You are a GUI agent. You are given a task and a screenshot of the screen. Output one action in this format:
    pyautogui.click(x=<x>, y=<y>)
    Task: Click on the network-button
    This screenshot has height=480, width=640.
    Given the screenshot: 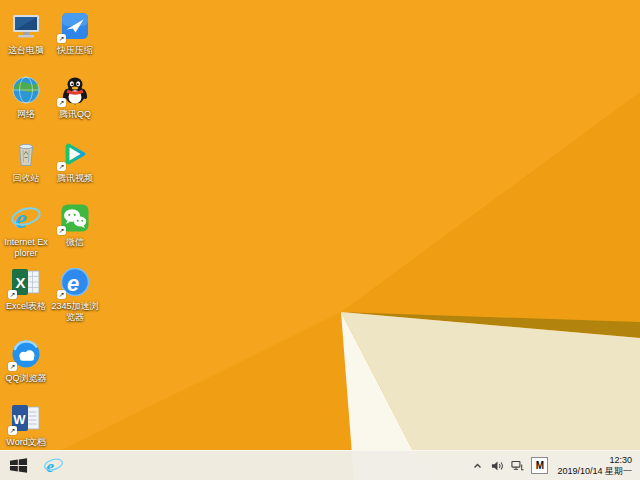 What is the action you would take?
    pyautogui.click(x=518, y=466)
    